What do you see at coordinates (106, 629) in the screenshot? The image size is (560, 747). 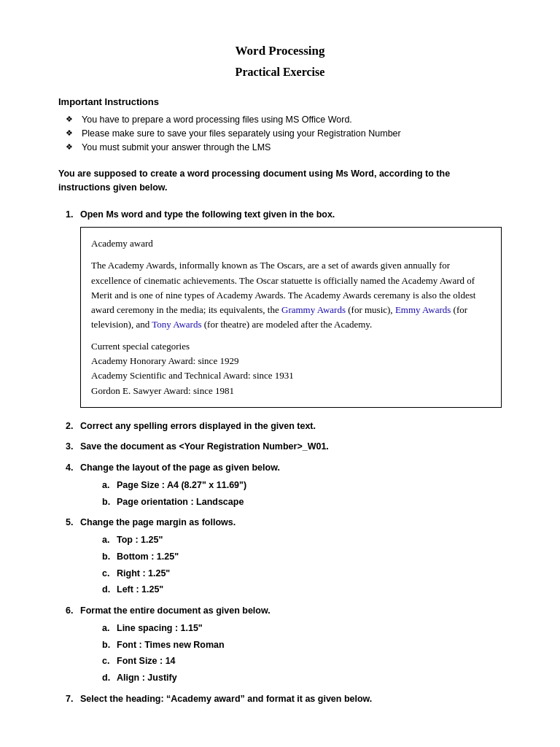 I see `sub-label-6a: a.` at bounding box center [106, 629].